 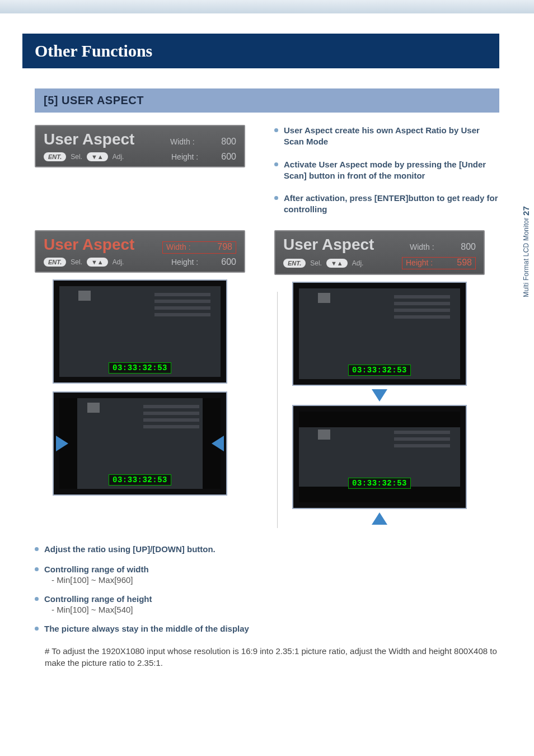 What do you see at coordinates (140, 251) in the screenshot?
I see `osd-width-adjust: User Aspect Width : 798 ENT. Sel. ▼▲ Adj…` at bounding box center [140, 251].